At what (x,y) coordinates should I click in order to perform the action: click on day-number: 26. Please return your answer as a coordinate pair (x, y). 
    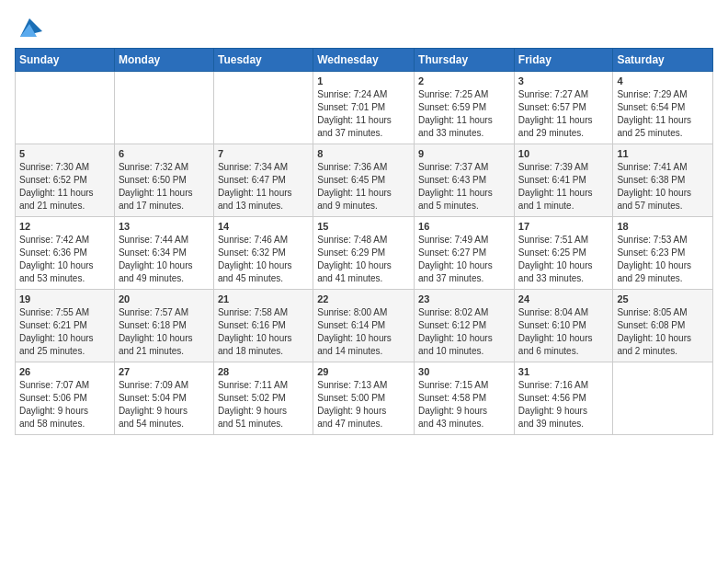
    Looking at the image, I should click on (64, 372).